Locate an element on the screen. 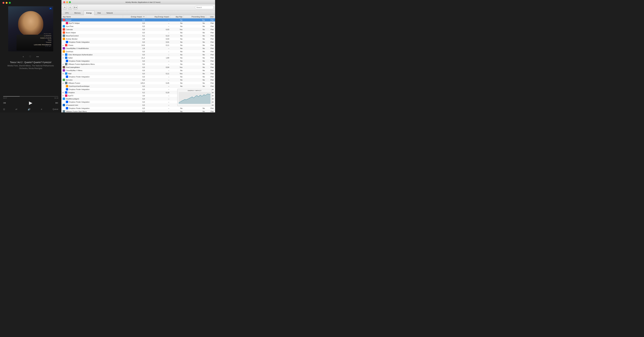 The width and height of the screenshot is (644, 337). energy-chart-svg is located at coordinates (194, 98).